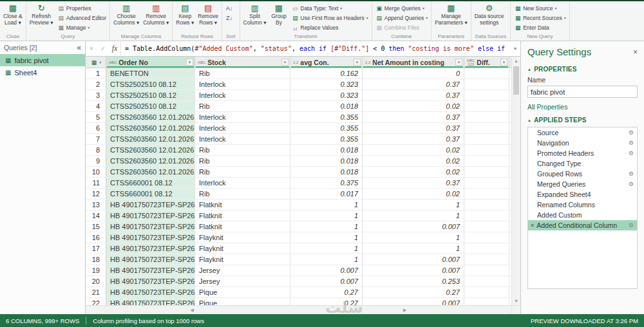  I want to click on cell-stock: Interlock, so click(243, 84).